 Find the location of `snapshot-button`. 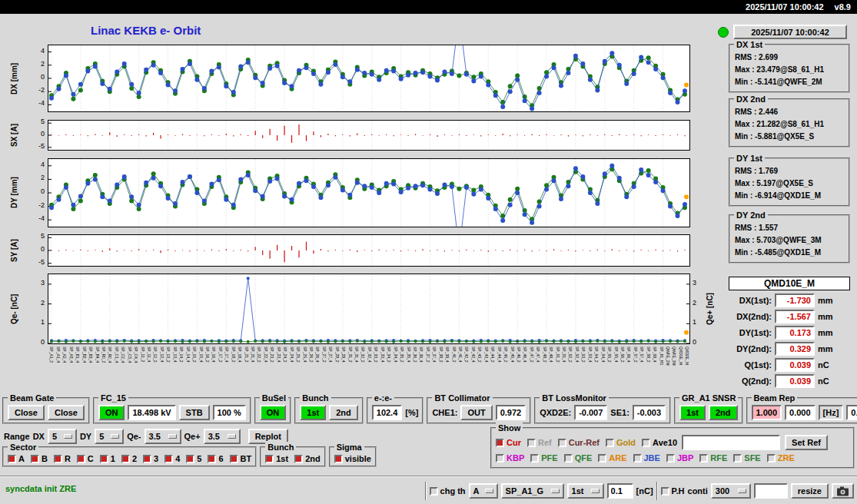

snapshot-button is located at coordinates (842, 491).